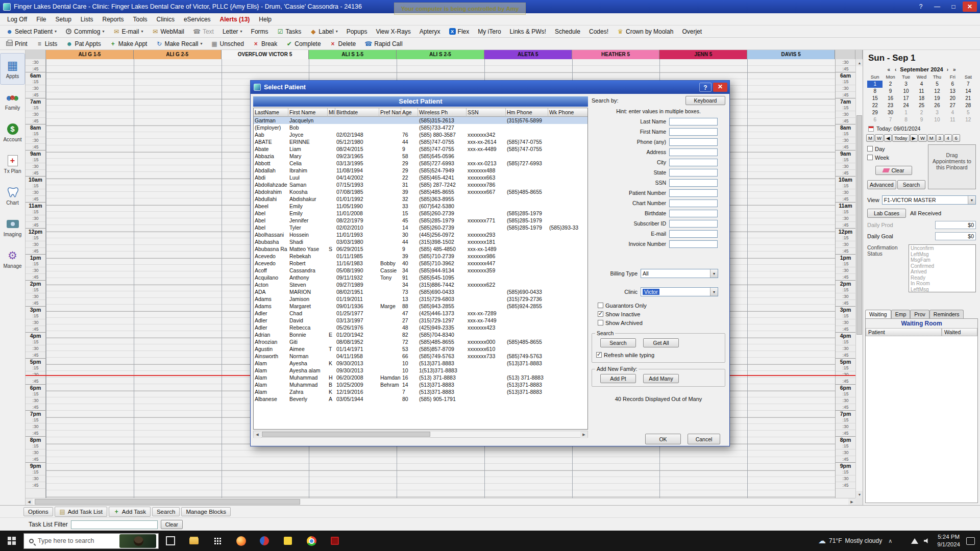 This screenshot has width=980, height=551. Describe the element at coordinates (167, 502) in the screenshot. I see `scrollbar-thumb` at that location.